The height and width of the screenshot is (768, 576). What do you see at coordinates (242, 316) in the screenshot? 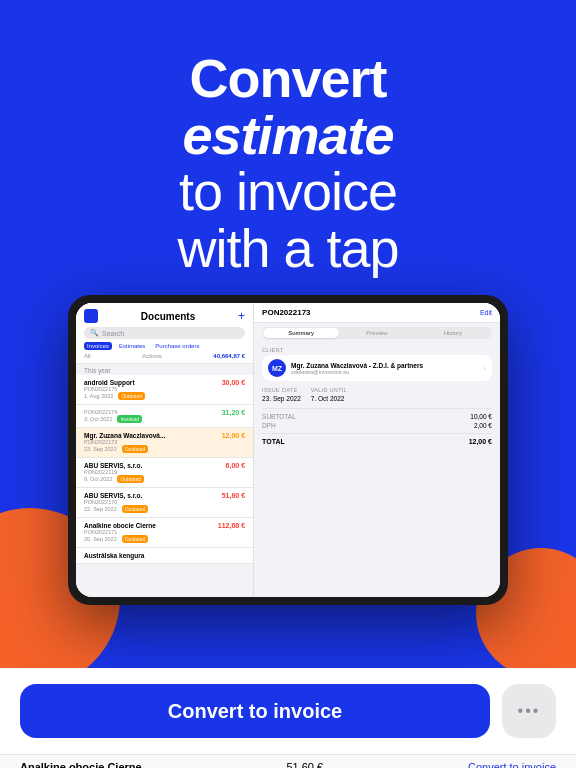
I see `add-button: +` at bounding box center [242, 316].